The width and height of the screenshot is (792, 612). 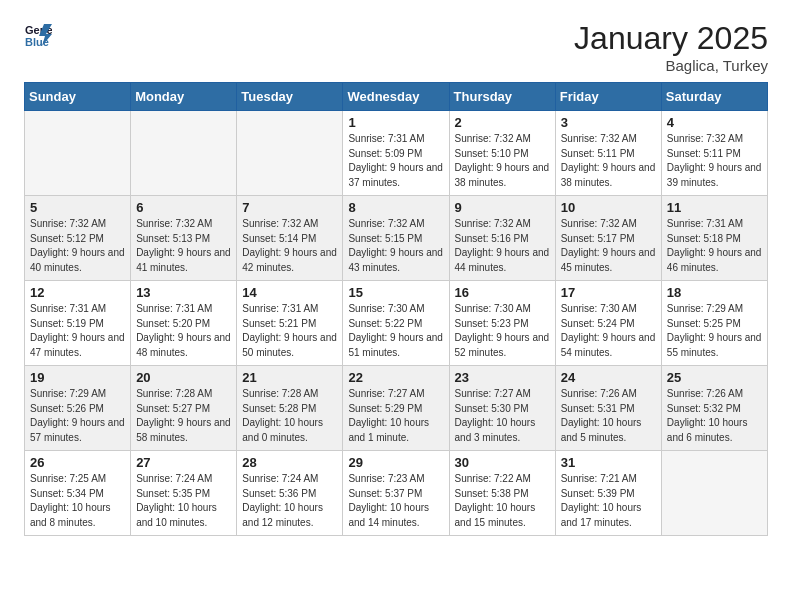 What do you see at coordinates (184, 331) in the screenshot?
I see `day-detail: Sunrise: 7:31 AM Sunset: 5:20 PM Dayligh…` at bounding box center [184, 331].